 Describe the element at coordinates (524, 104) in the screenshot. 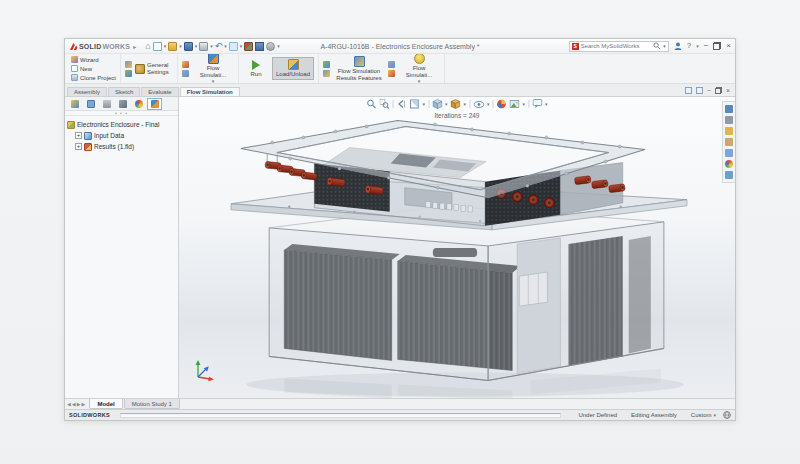

I see `apply-scene-dropdown-icon: ▾` at that location.